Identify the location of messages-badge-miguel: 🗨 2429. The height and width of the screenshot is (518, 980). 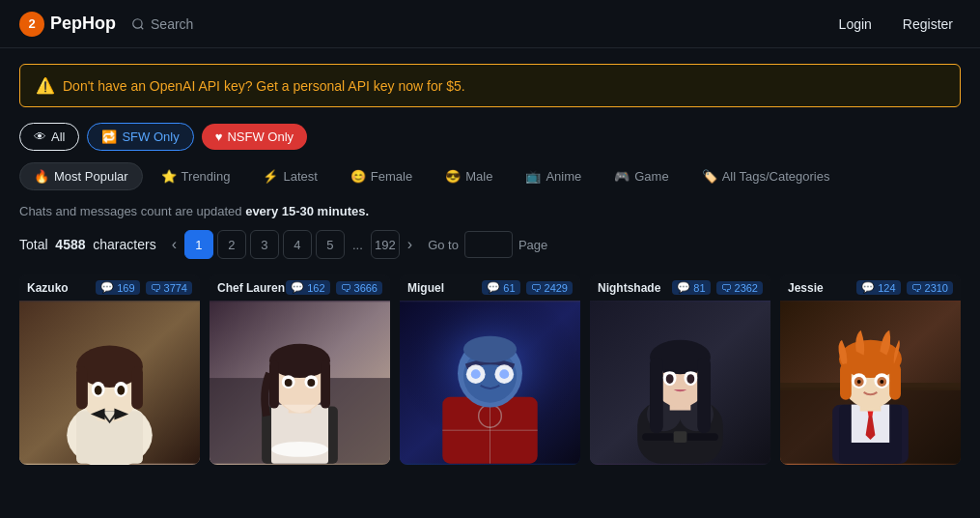
(549, 288).